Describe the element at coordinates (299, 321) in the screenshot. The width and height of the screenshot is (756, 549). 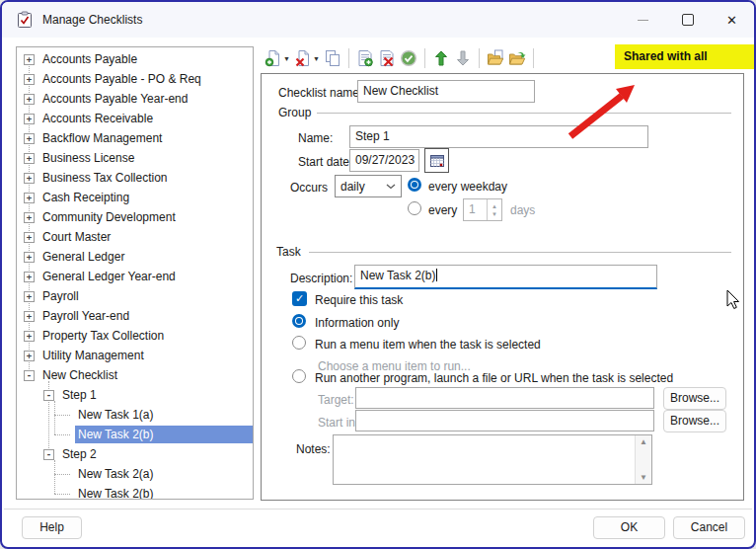
I see `information-only-radio` at that location.